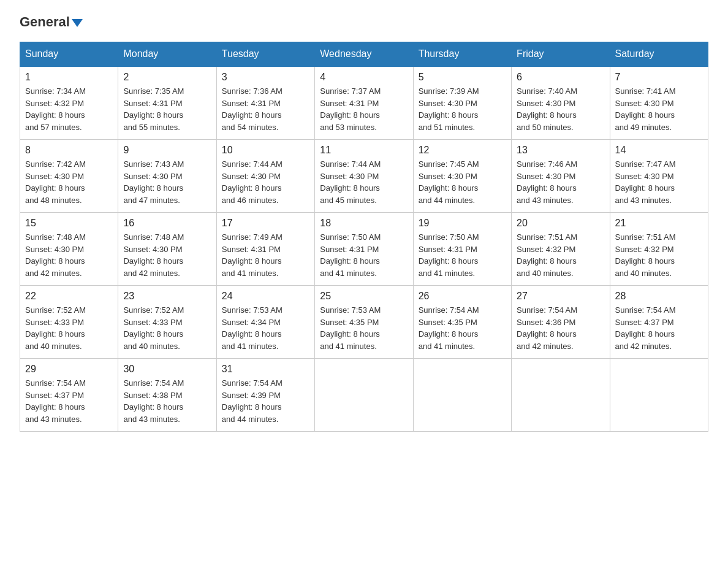 Image resolution: width=728 pixels, height=563 pixels. I want to click on col-header-sunday: Sunday, so click(69, 55).